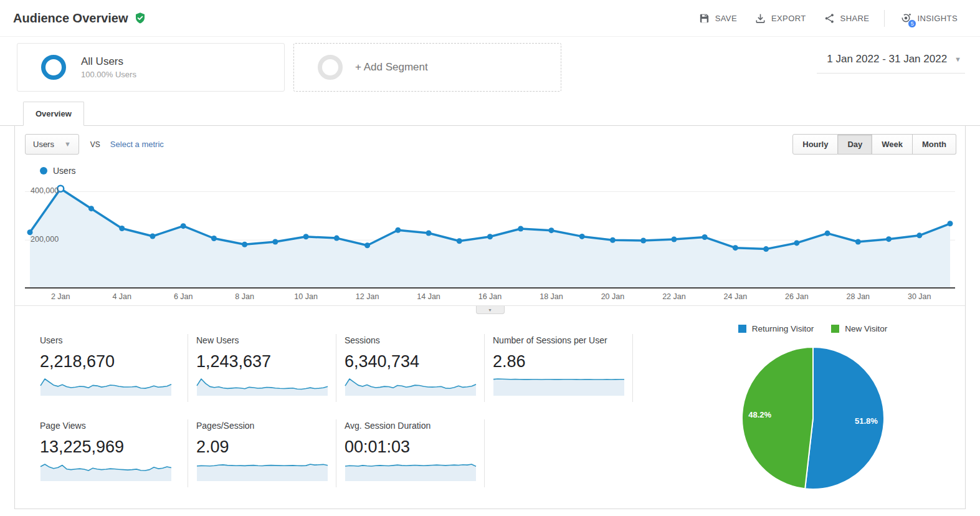 The width and height of the screenshot is (980, 516). I want to click on add-segment-label: + Add Segment, so click(391, 67).